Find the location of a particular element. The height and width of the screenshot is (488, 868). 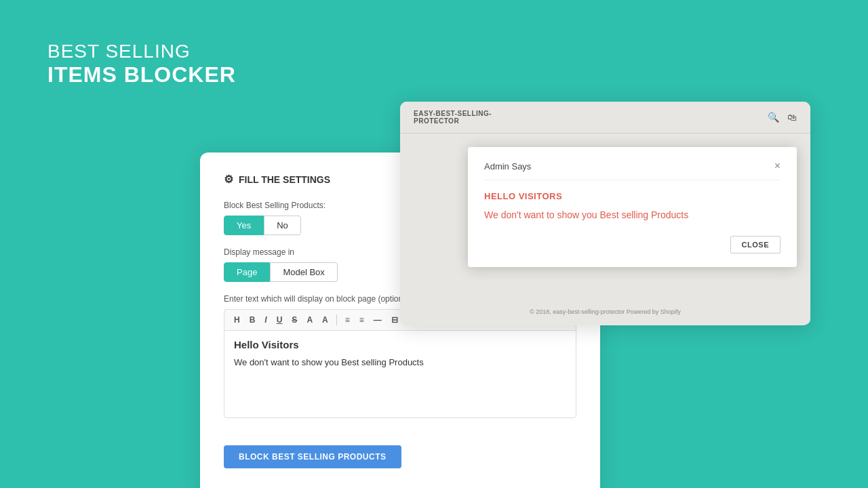

toolbar-divider is located at coordinates (336, 320).